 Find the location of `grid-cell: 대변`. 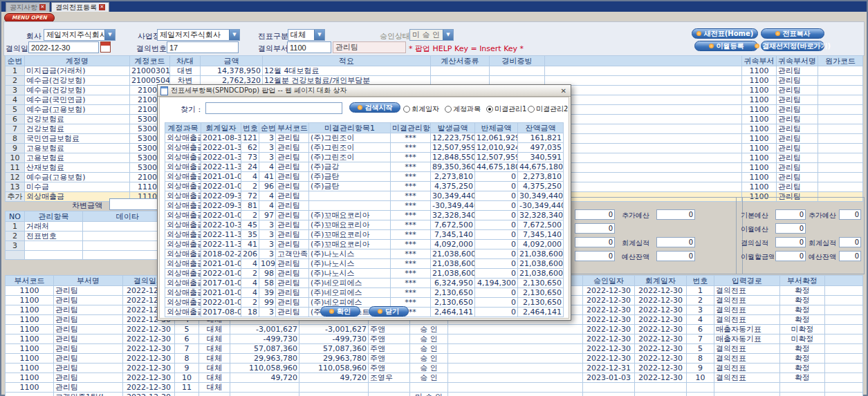

grid-cell: 대변 is located at coordinates (185, 71).